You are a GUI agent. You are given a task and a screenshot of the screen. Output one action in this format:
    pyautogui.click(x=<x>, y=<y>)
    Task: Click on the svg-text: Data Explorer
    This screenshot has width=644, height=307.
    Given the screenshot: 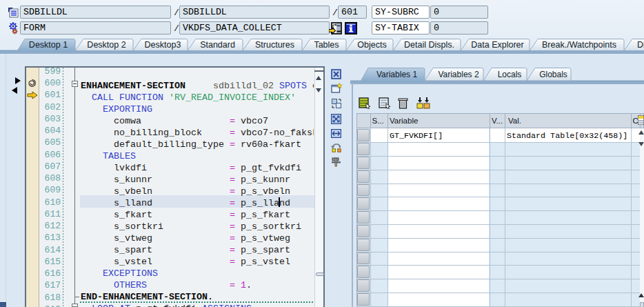 What is the action you would take?
    pyautogui.click(x=497, y=45)
    